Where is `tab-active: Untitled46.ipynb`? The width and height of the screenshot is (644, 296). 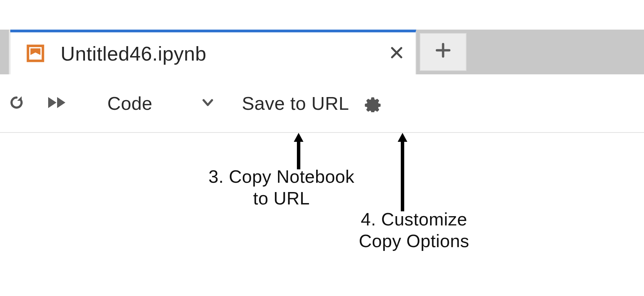 tab-active: Untitled46.ipynb is located at coordinates (213, 52).